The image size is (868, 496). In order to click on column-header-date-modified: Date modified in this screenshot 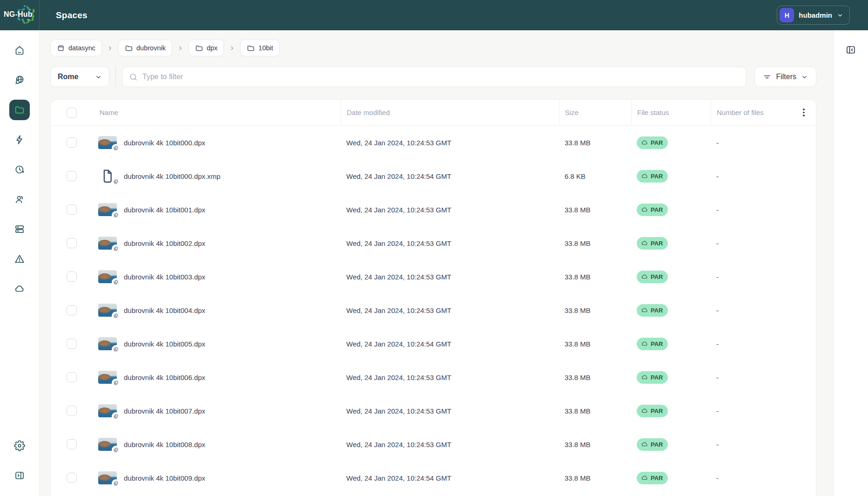, I will do `click(450, 113)`.